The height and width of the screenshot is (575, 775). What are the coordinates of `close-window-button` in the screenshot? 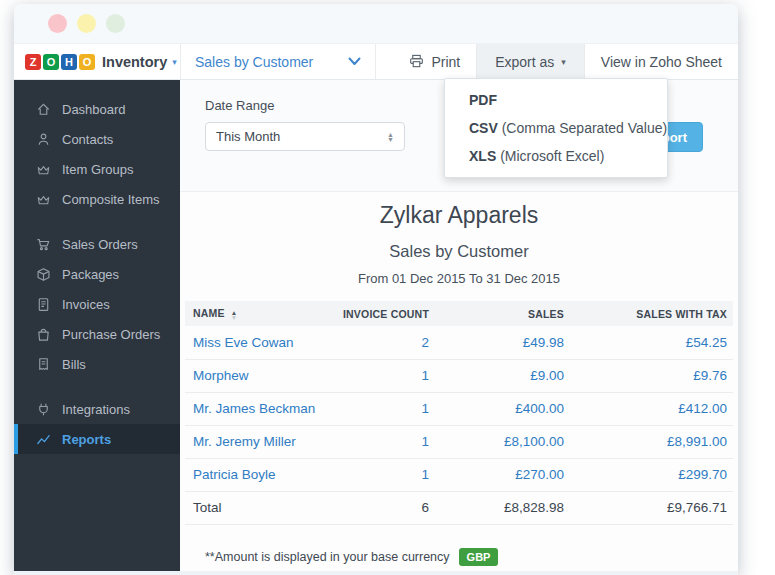 It's located at (58, 24).